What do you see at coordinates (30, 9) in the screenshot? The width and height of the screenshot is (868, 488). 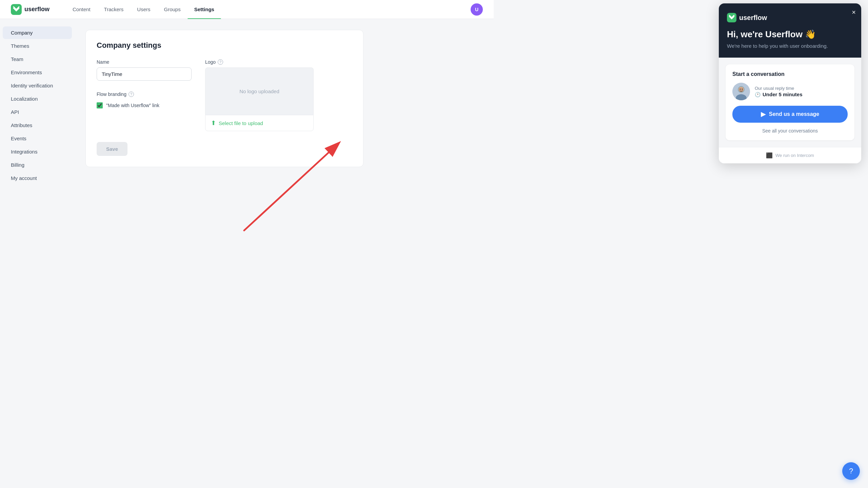 I see `logo: userflow` at bounding box center [30, 9].